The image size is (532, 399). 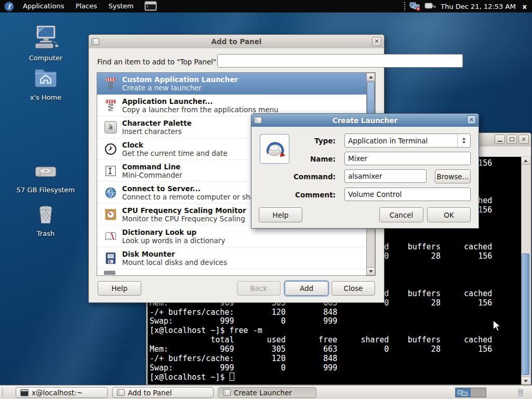 What do you see at coordinates (232, 84) in the screenshot?
I see `list-item-custom-application-launcher: Custom Application Launcher Create a new…` at bounding box center [232, 84].